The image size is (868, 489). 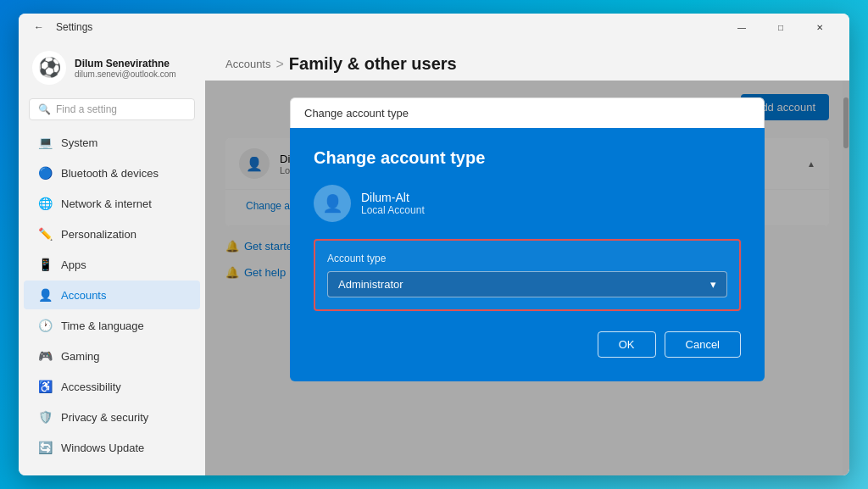 I want to click on account-type-dropdown: Administrator ▾, so click(x=527, y=285).